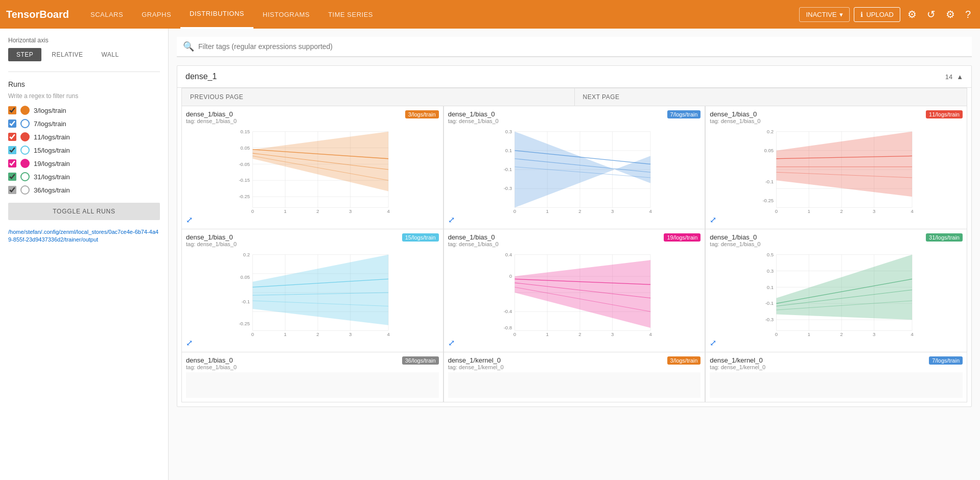  What do you see at coordinates (574, 240) in the screenshot?
I see `chart-header-5: dense_1/bias_0 tag: dense_1/bias_0 19/lo…` at bounding box center [574, 240].